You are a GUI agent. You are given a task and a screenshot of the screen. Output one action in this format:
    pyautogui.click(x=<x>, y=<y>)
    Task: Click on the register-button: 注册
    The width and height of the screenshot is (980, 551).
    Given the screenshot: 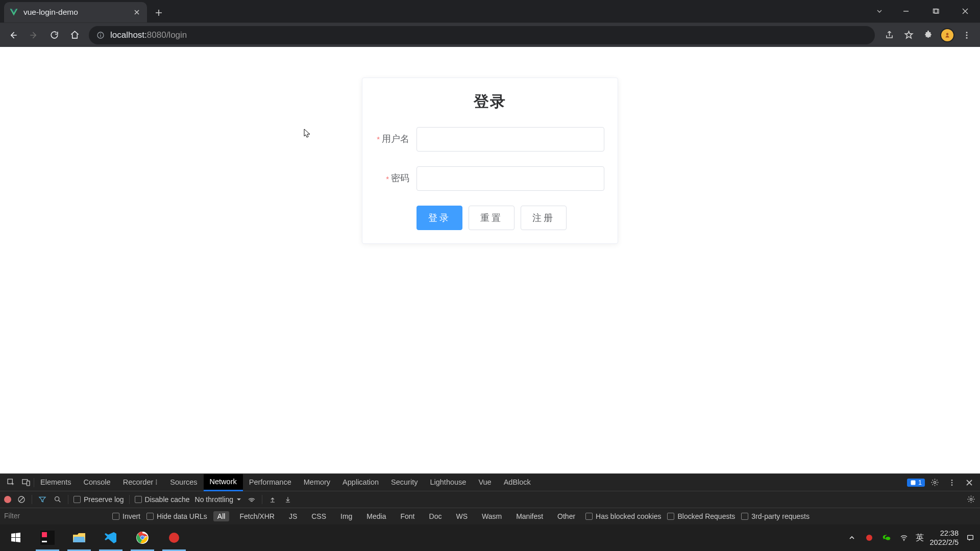 What is the action you would take?
    pyautogui.click(x=544, y=218)
    